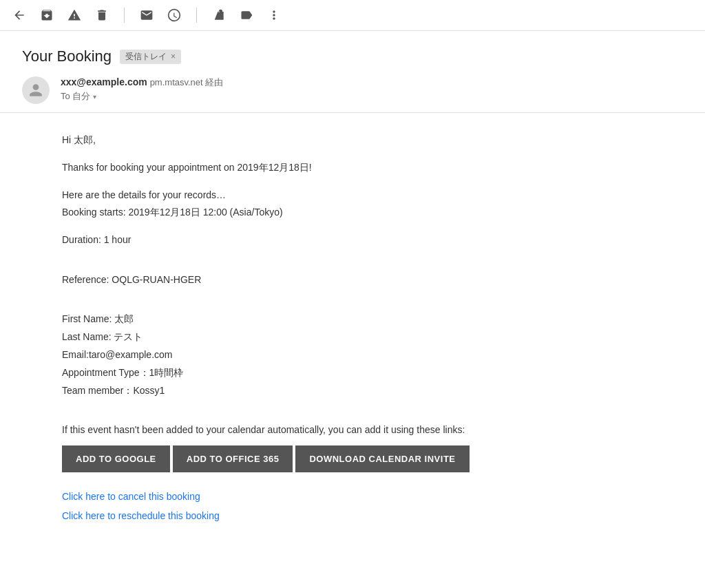  I want to click on greeting: Hi 太郎,, so click(372, 140).